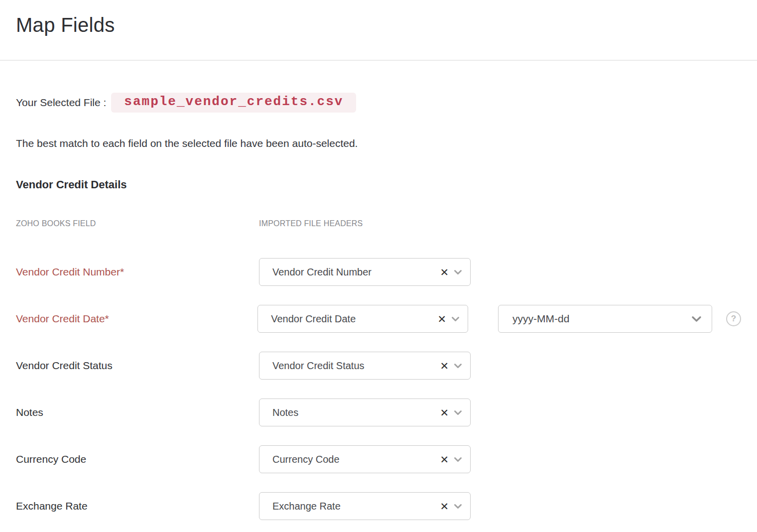  I want to click on date-format-select: yyyy-MM-dd, so click(605, 319).